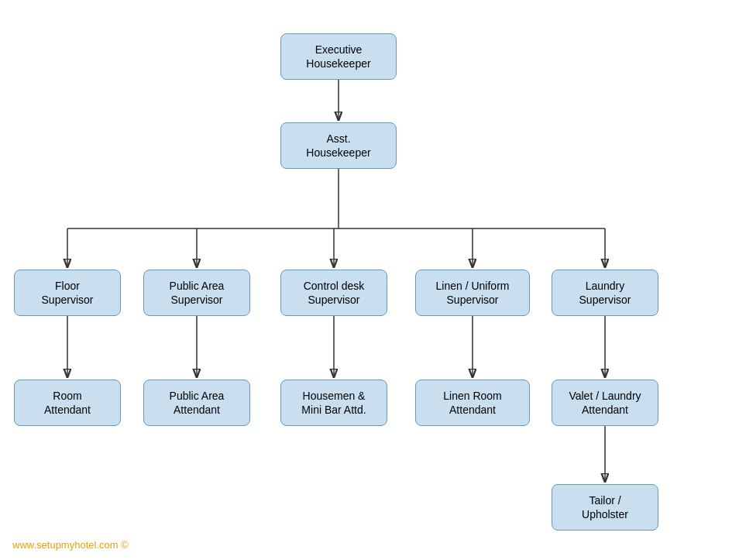  What do you see at coordinates (334, 403) in the screenshot?
I see `housemen-minibar-node: Housemen & Mini Bar Attd.` at bounding box center [334, 403].